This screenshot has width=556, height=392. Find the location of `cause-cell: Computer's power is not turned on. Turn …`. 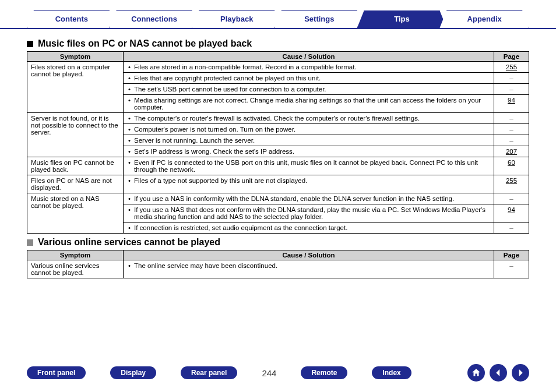

cause-cell: Computer's power is not turned on. Turn … is located at coordinates (309, 129).